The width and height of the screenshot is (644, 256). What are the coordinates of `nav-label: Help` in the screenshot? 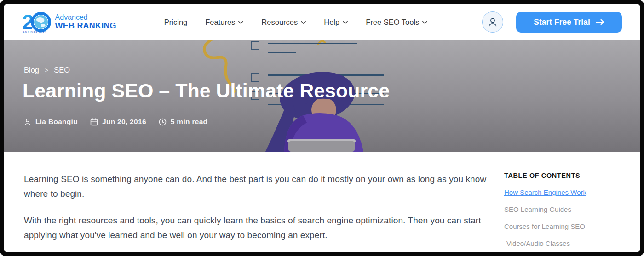 It's located at (332, 22).